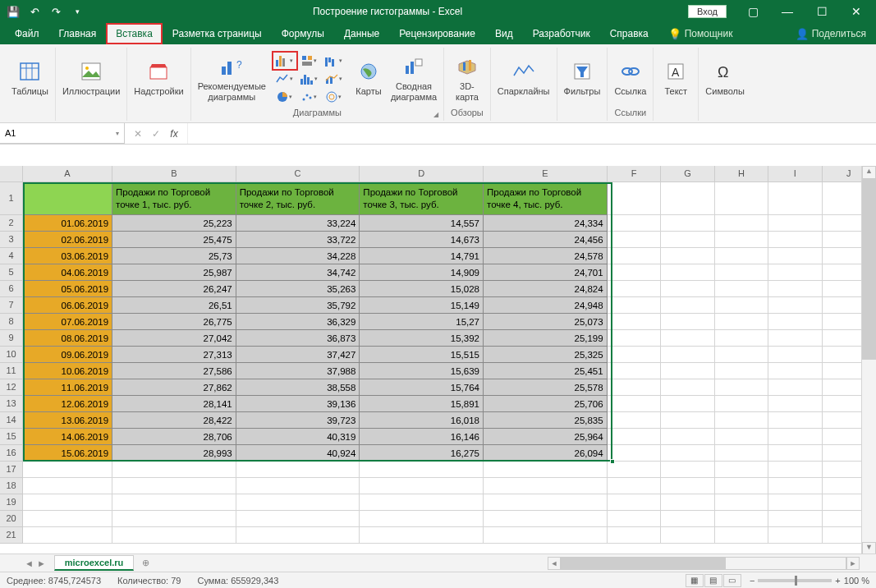 The image size is (876, 588). I want to click on cell: 28,141, so click(174, 404).